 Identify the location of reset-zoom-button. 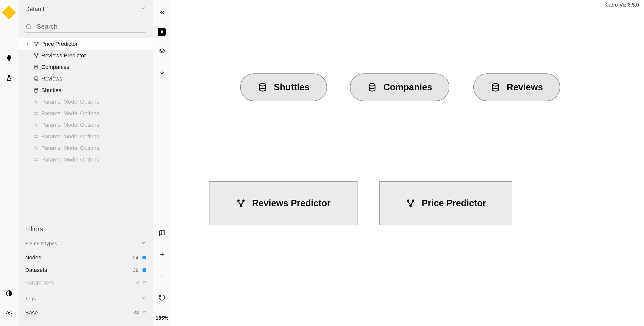
(162, 298).